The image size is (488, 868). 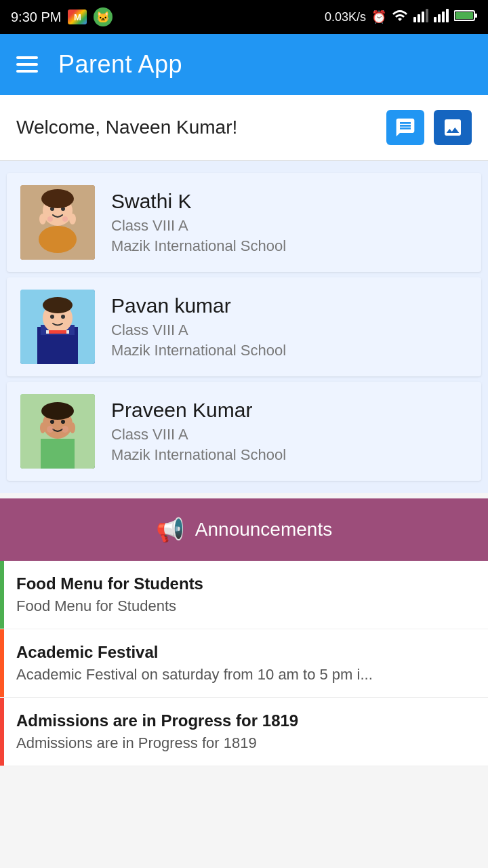 I want to click on student-card-2: Pavan kumar Class VIII A Mazik Internati…, so click(x=244, y=327).